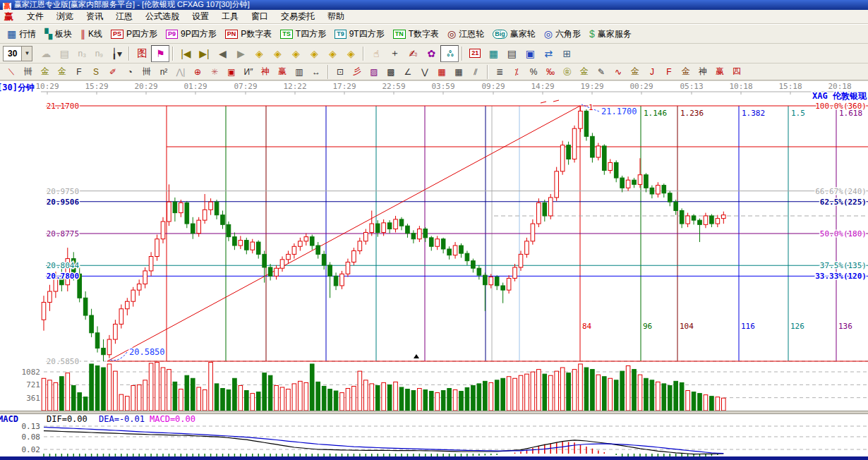  Describe the element at coordinates (620, 111) in the screenshot. I see `price-annotation: 21.1700` at that location.